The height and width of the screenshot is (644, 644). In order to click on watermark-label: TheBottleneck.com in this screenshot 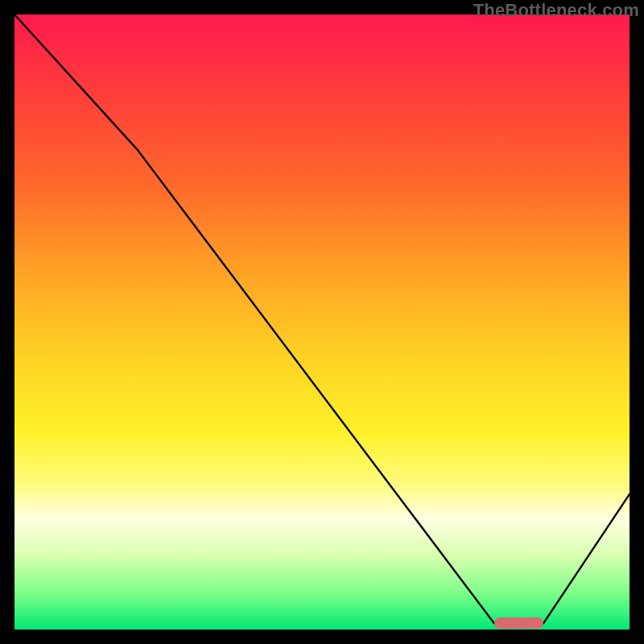, I will do `click(556, 10)`.